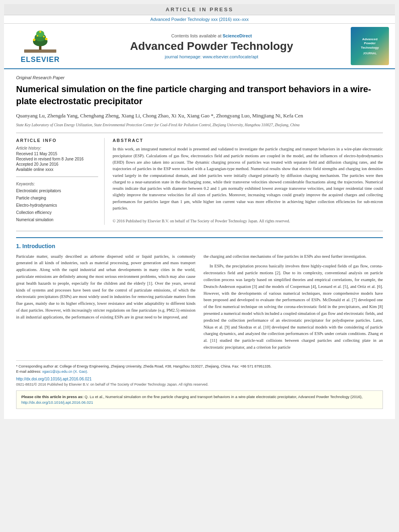 This screenshot has width=399, height=532. What do you see at coordinates (106, 287) in the screenshot?
I see `intro-para-1: Particulate matter, usually described as…` at bounding box center [106, 287].